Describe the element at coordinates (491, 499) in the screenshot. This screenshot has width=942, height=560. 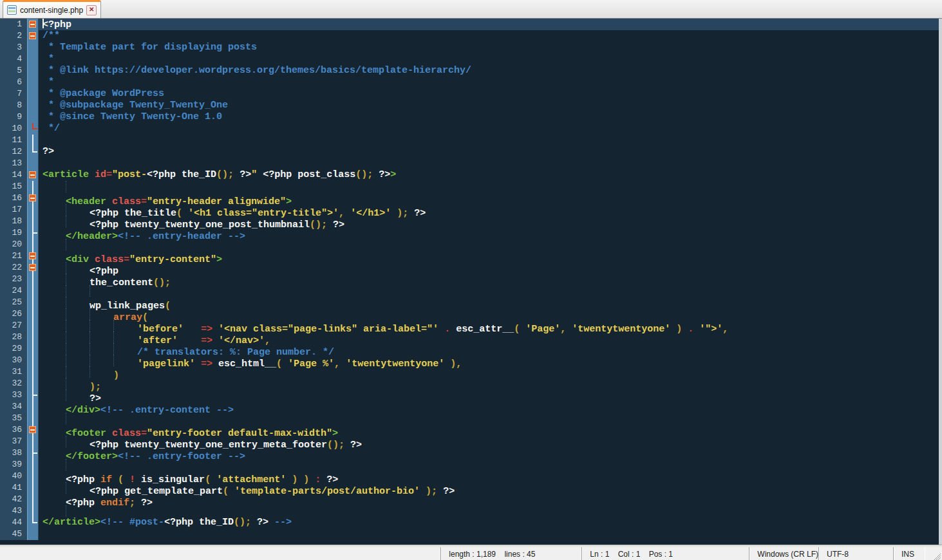
I see `code-line: <?php endif; ?>` at that location.